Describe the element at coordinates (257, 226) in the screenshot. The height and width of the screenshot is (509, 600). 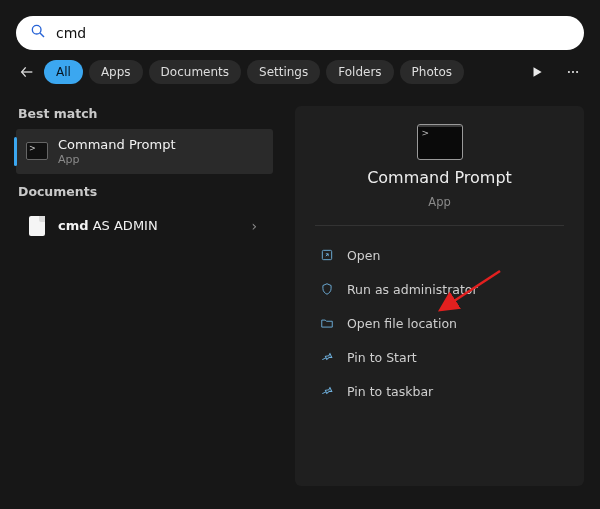
I see `chevron-right-icon: ›` at that location.